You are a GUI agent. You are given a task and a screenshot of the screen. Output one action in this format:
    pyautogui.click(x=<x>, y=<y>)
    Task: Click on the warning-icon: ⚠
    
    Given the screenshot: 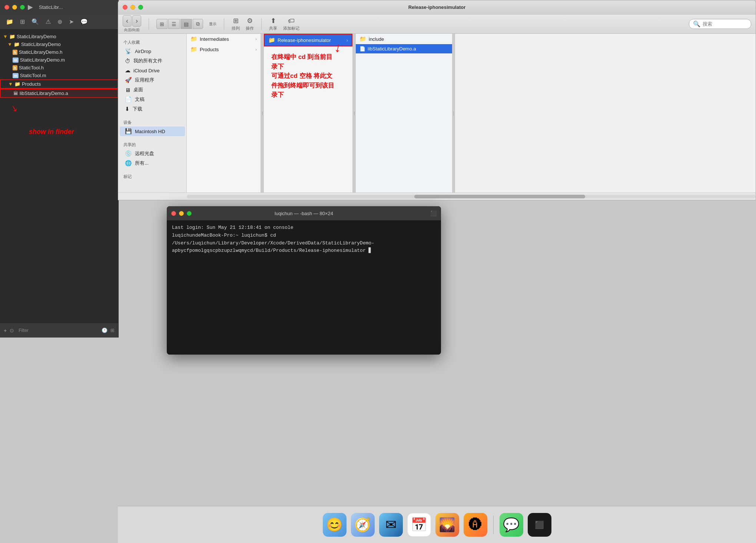 What is the action you would take?
    pyautogui.click(x=48, y=22)
    